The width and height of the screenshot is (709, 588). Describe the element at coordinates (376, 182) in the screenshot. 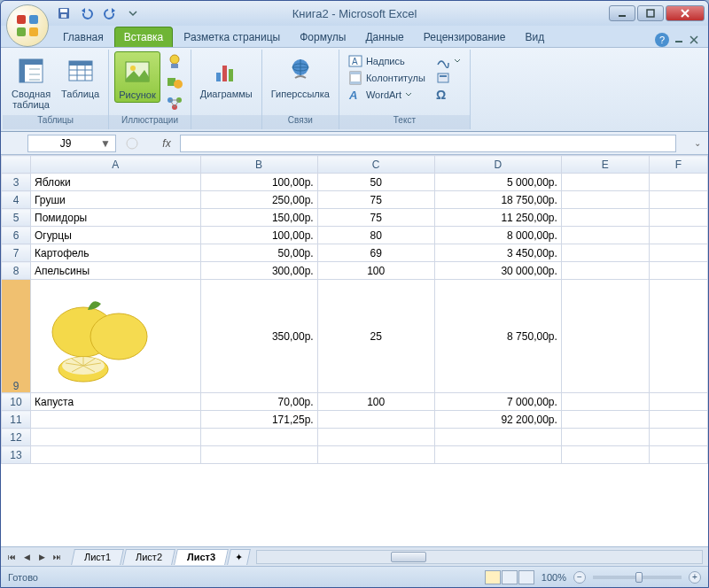

I see `cell: 50` at that location.